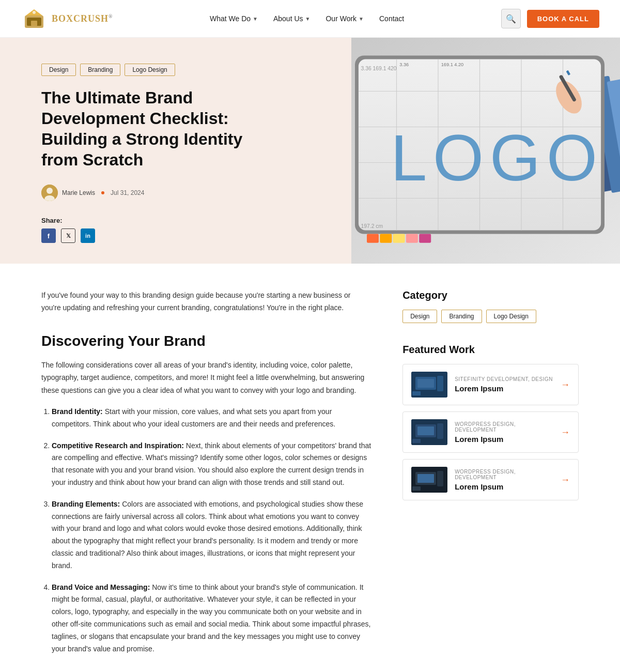 The width and height of the screenshot is (620, 672). What do you see at coordinates (212, 464) in the screenshot?
I see `list-item: Competitive Research and Inspiration: Ne…` at bounding box center [212, 464].